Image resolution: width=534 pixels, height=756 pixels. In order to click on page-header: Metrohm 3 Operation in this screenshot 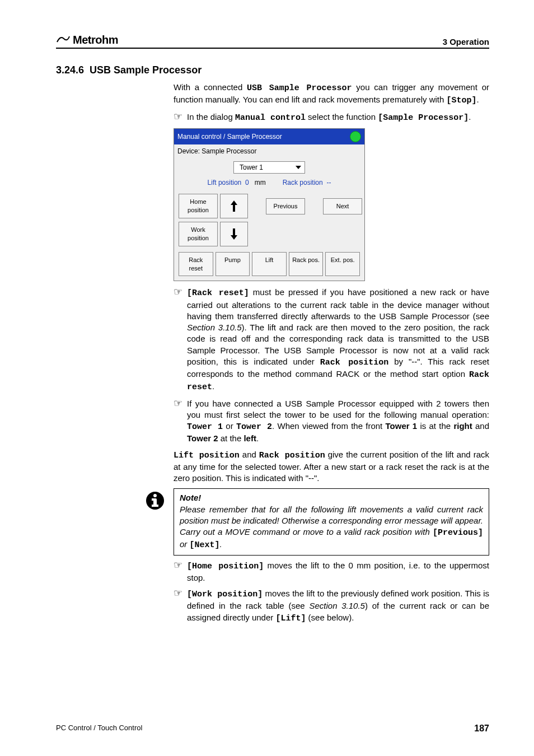, I will do `click(273, 41)`.